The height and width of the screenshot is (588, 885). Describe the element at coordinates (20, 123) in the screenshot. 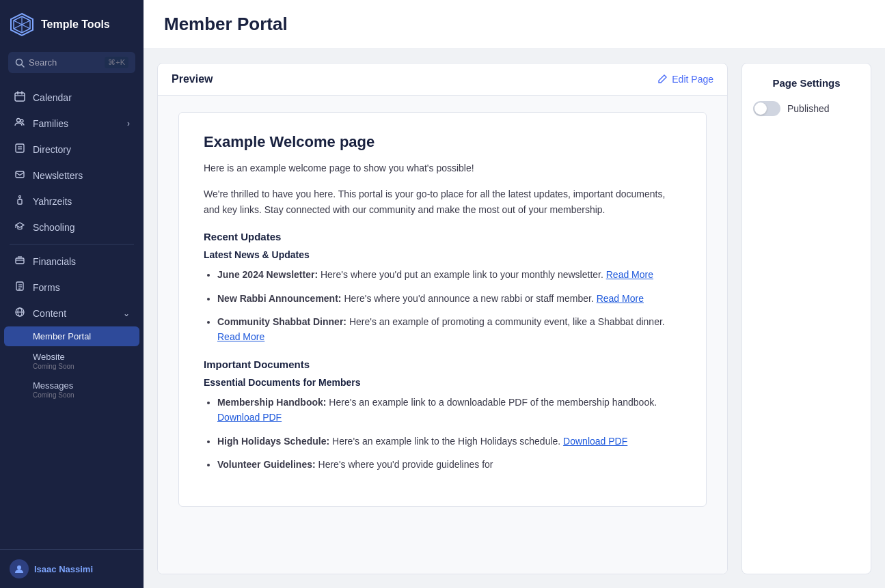

I see `families-icon` at that location.